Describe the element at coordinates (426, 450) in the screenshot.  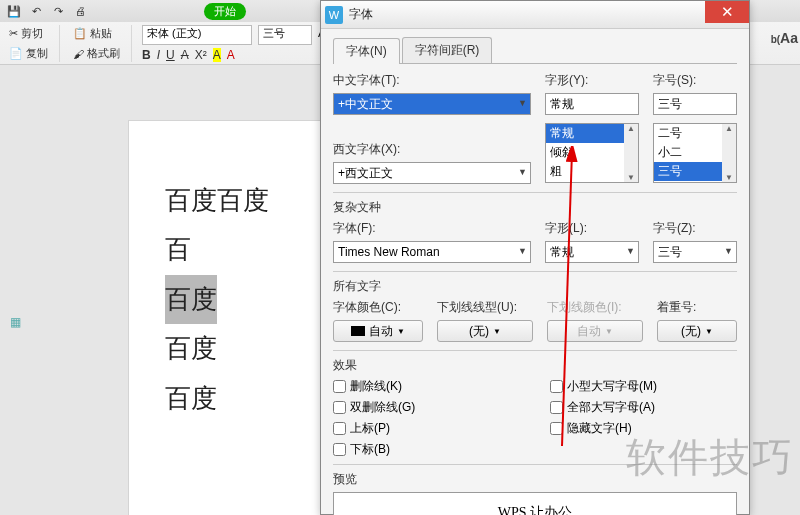
I see `checkbox-subscript: 下标(B)` at that location.